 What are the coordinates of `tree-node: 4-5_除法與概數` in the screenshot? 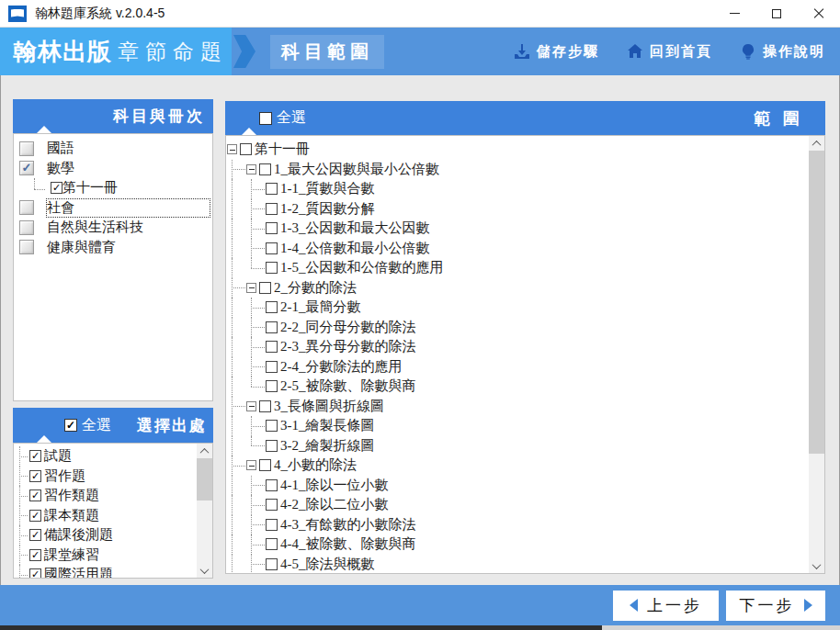 It's located at (517, 565).